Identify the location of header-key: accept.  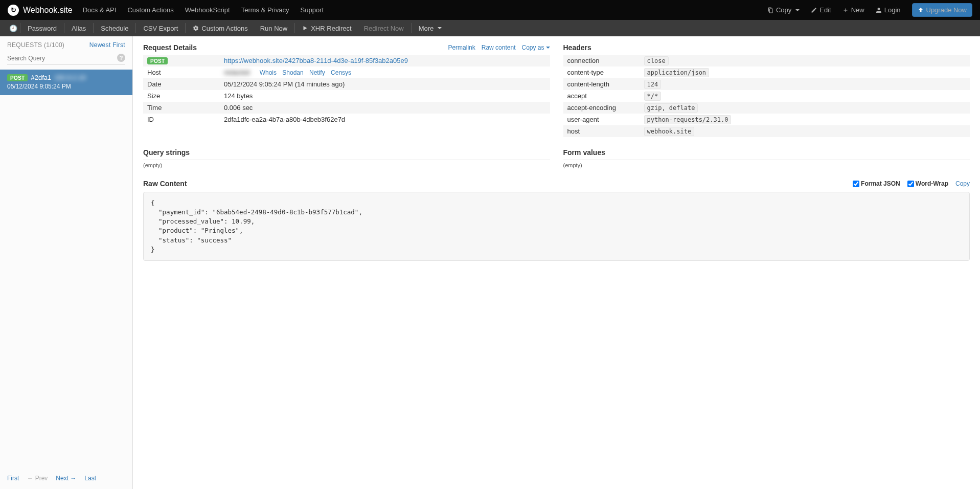
(602, 96).